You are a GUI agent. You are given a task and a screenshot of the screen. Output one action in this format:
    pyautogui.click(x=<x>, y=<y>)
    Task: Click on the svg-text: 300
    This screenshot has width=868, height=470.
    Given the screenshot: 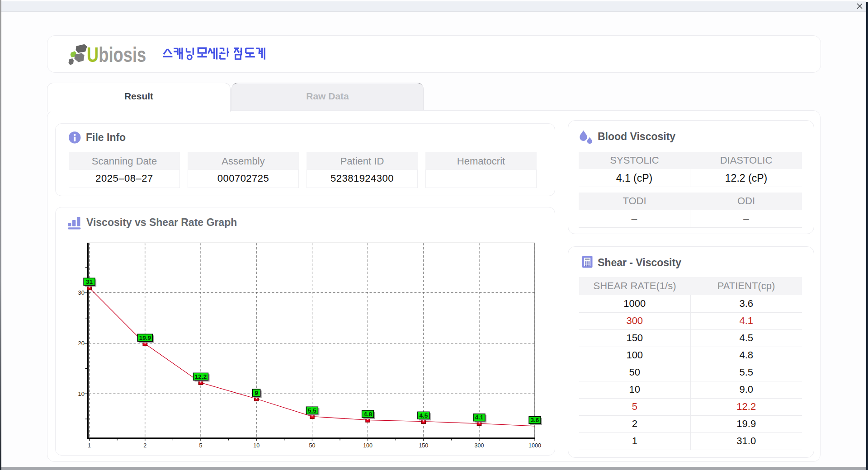 What is the action you would take?
    pyautogui.click(x=479, y=446)
    